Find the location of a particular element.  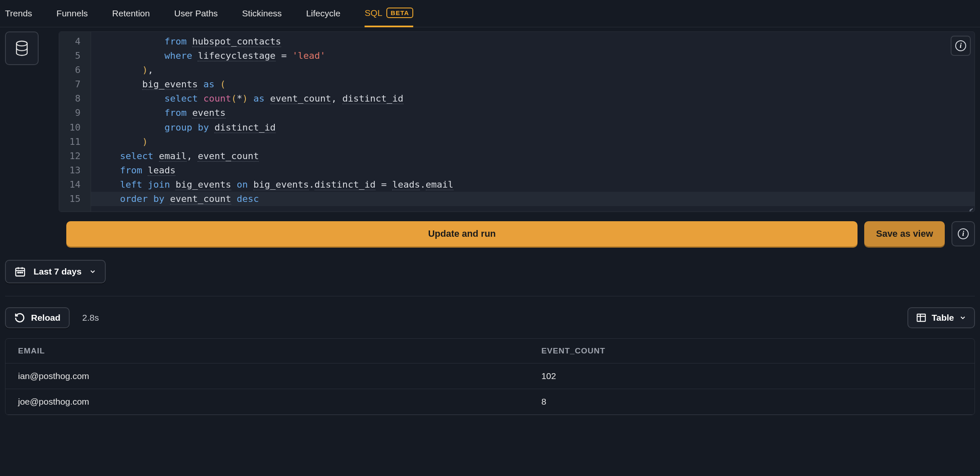

editor-info-button: i is located at coordinates (961, 46).